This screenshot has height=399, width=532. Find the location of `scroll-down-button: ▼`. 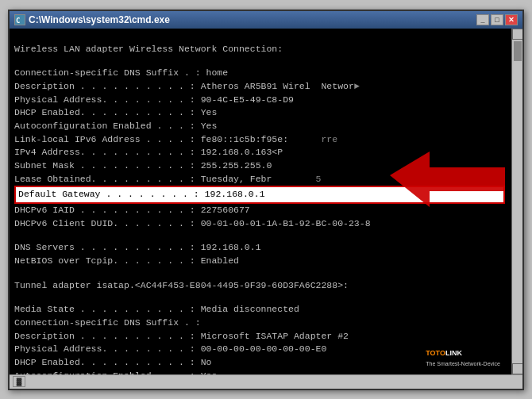

scroll-down-button: ▼ is located at coordinates (518, 369).